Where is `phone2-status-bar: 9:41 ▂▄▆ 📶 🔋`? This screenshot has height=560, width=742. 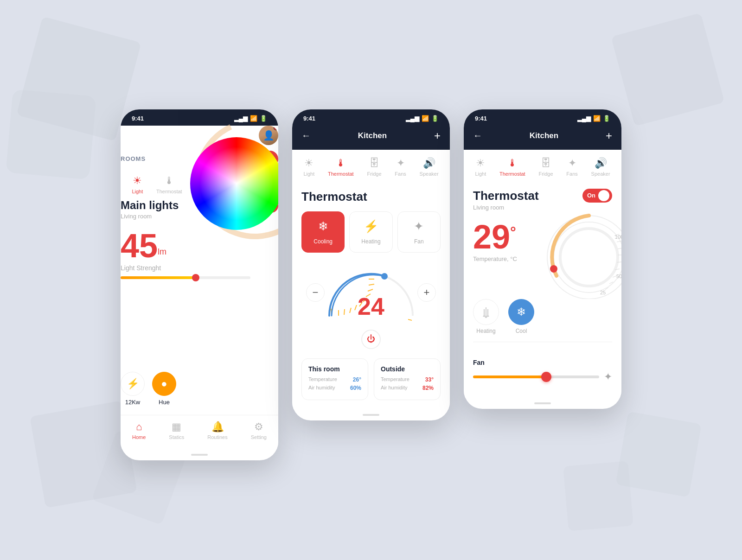
phone2-status-bar: 9:41 ▂▄▆ 📶 🔋 is located at coordinates (371, 118).